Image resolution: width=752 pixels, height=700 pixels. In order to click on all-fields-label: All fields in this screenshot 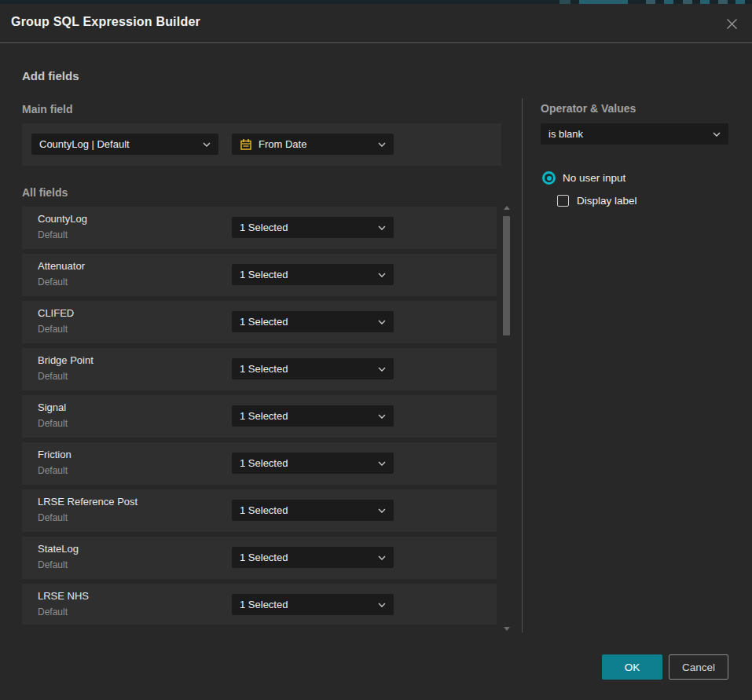, I will do `click(45, 192)`.